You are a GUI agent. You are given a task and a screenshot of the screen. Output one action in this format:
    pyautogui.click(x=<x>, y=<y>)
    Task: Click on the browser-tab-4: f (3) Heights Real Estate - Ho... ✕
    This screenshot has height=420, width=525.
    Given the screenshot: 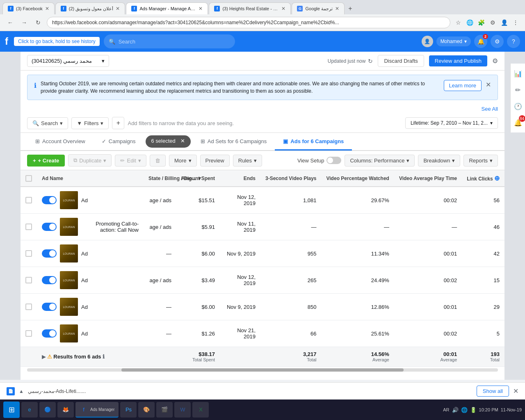 What is the action you would take?
    pyautogui.click(x=250, y=8)
    